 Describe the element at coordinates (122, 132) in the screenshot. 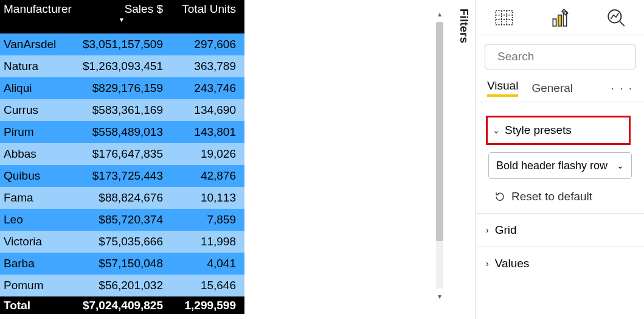

I see `table-row: Pirum$558,489,013143,801` at that location.